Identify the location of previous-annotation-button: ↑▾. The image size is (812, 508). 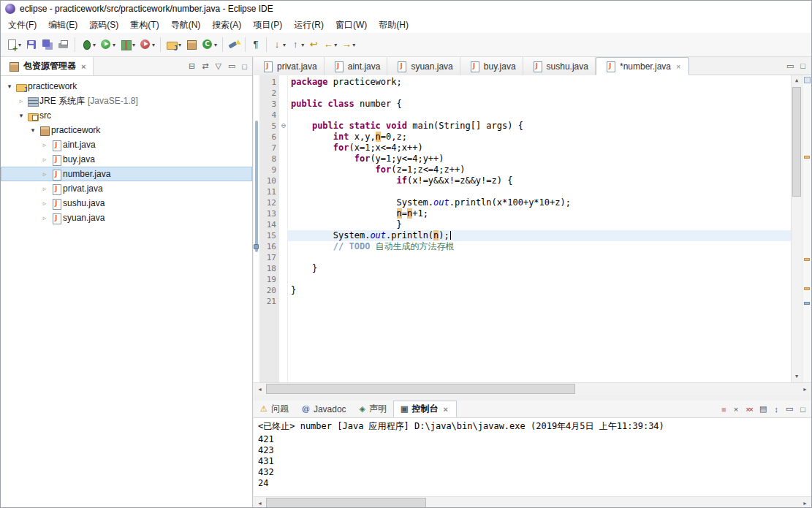
(297, 45).